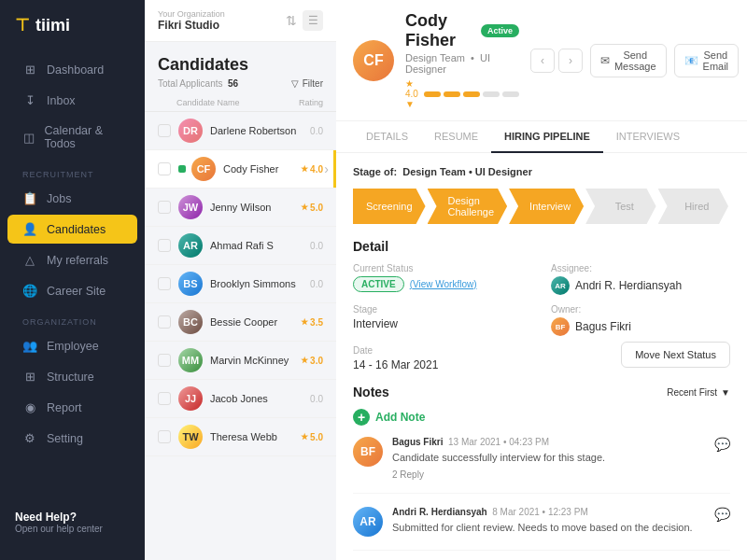 The image size is (747, 560). I want to click on stage-test: Test, so click(620, 206).